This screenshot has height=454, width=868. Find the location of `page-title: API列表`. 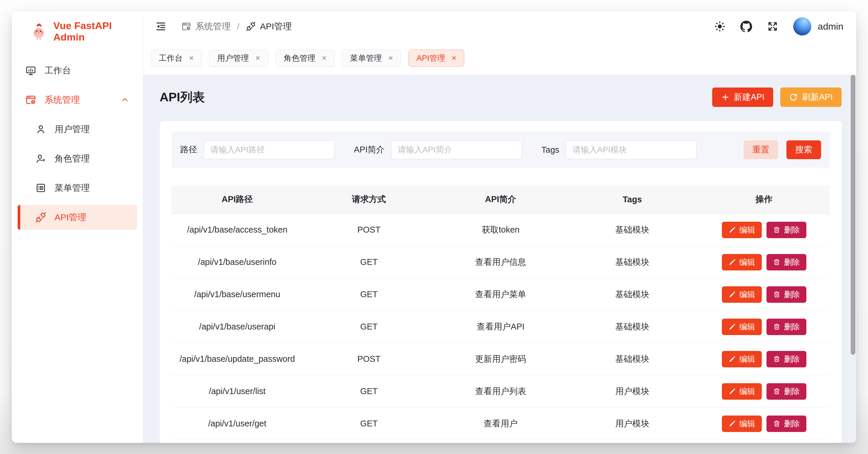

page-title: API列表 is located at coordinates (182, 97).